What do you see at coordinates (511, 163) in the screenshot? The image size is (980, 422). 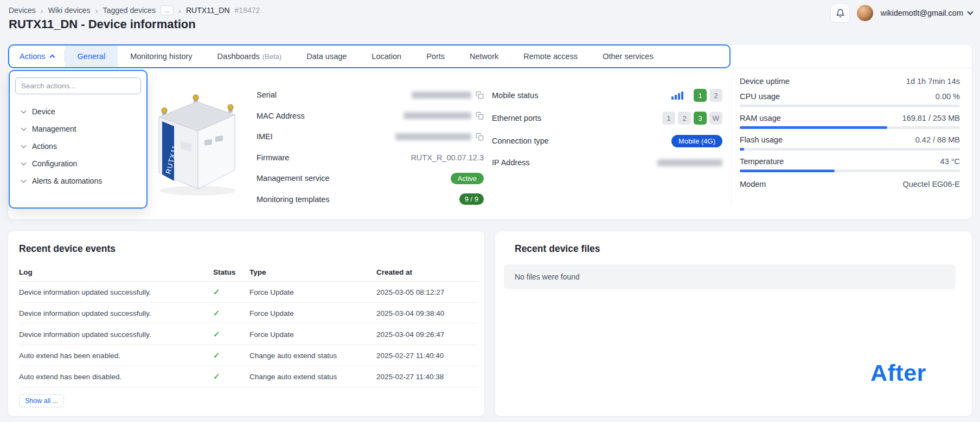 I see `ip-address-label: IP Address` at bounding box center [511, 163].